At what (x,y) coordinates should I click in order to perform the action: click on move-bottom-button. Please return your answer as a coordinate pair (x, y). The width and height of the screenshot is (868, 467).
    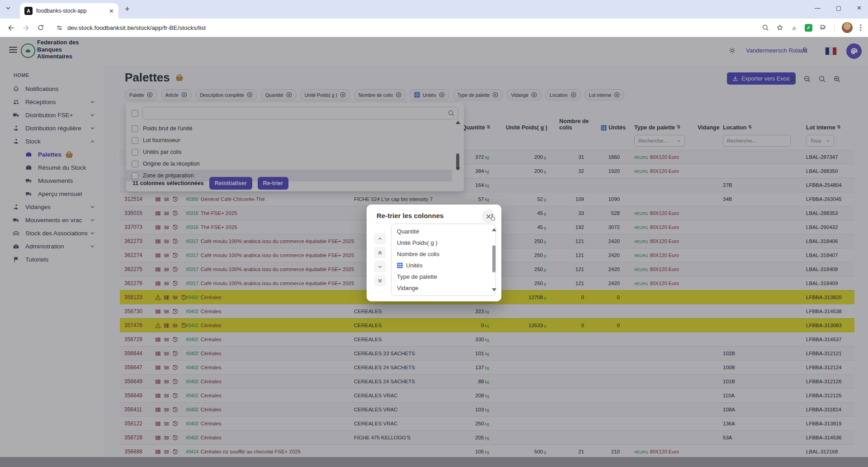
    Looking at the image, I should click on (380, 281).